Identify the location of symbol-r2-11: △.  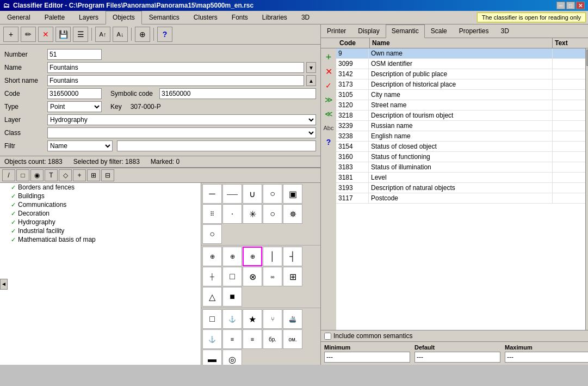
(212, 297).